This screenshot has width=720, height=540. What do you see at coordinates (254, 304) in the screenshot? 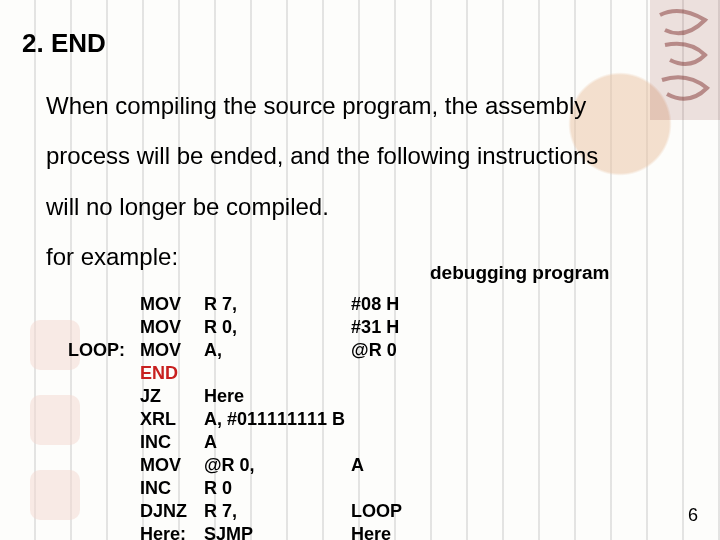
I see `code-row: MOVR 7,#08 H` at bounding box center [254, 304].